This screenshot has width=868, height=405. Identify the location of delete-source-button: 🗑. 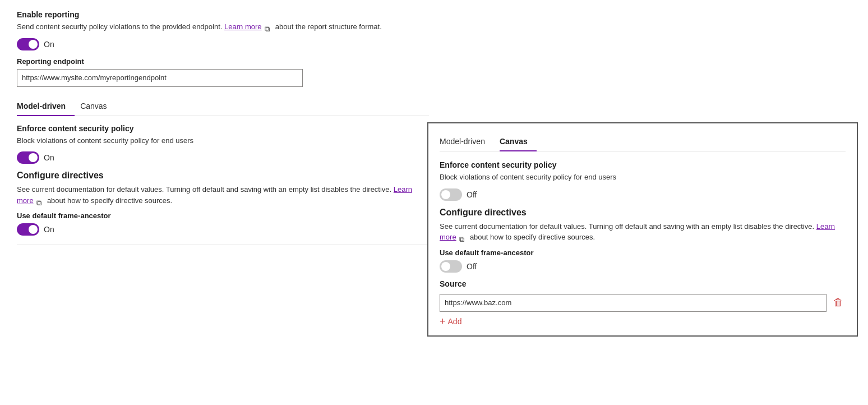
(838, 303).